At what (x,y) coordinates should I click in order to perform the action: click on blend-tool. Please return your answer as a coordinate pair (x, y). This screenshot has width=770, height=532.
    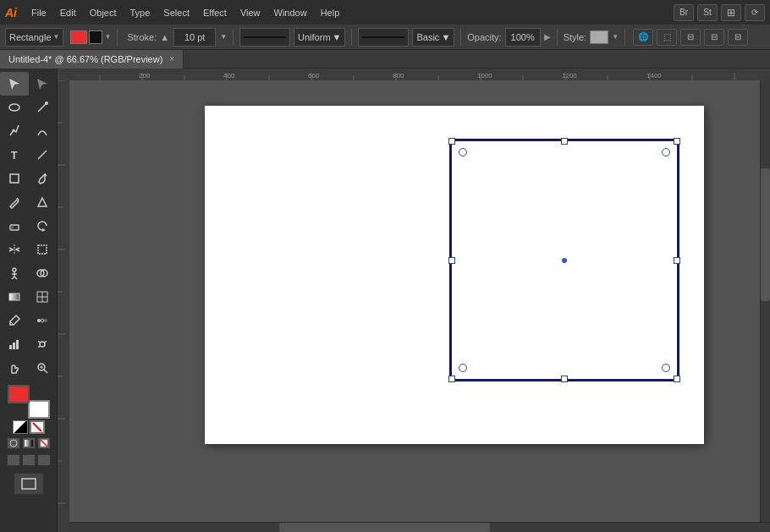
    Looking at the image, I should click on (43, 321).